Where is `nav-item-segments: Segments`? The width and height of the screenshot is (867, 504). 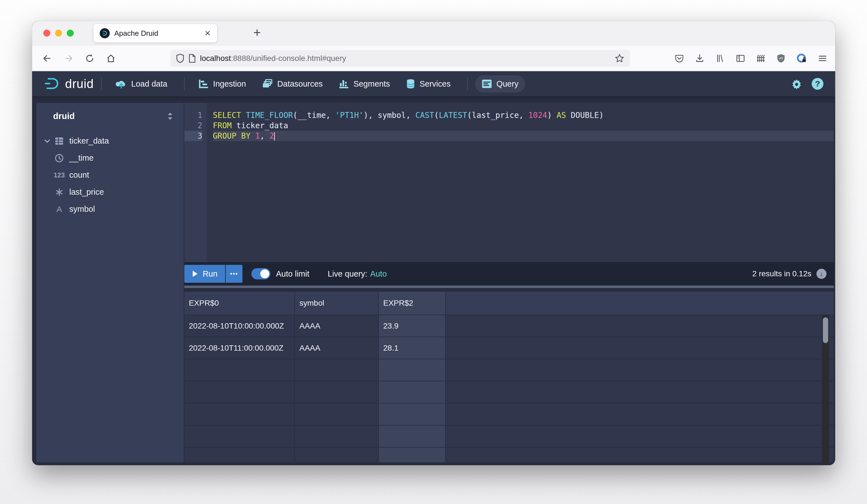
nav-item-segments: Segments is located at coordinates (364, 84).